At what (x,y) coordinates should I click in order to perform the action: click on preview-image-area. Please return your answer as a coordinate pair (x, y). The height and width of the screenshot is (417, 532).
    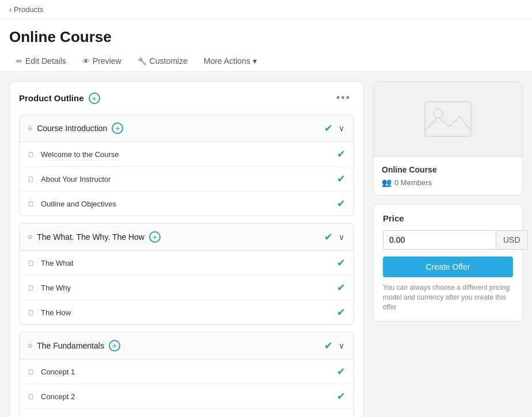
    Looking at the image, I should click on (448, 119).